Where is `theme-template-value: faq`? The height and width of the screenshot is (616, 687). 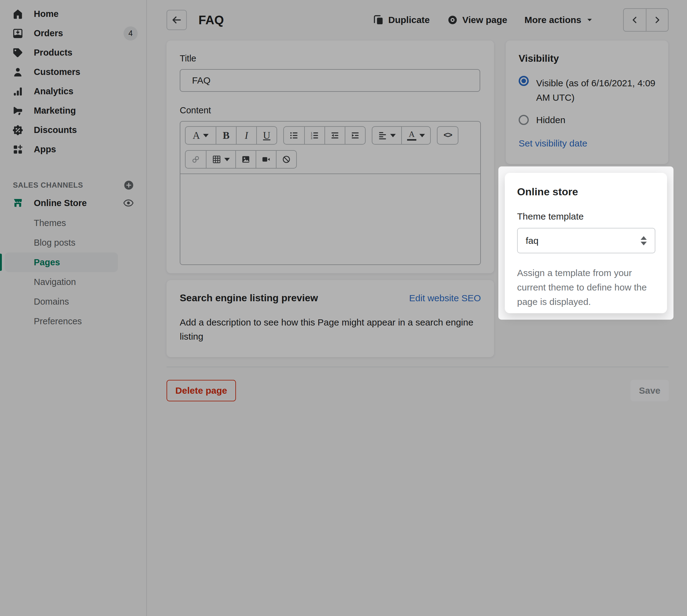
theme-template-value: faq is located at coordinates (532, 241).